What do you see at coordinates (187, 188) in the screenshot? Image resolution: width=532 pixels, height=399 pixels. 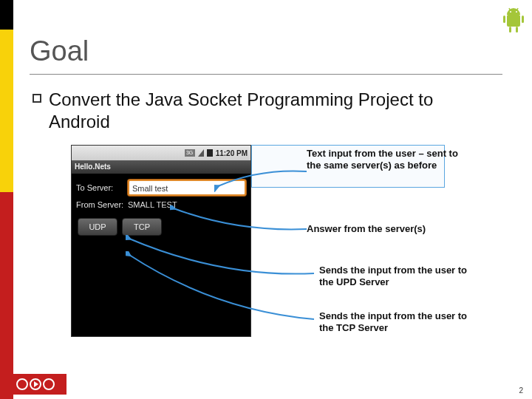 I see `to-server-input: Small test` at bounding box center [187, 188].